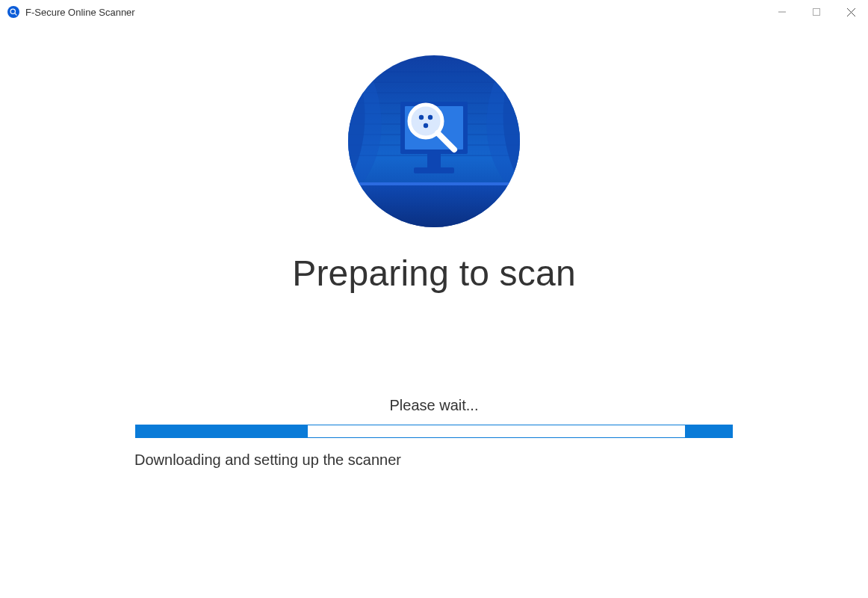  What do you see at coordinates (434, 431) in the screenshot?
I see `progress-bar` at bounding box center [434, 431].